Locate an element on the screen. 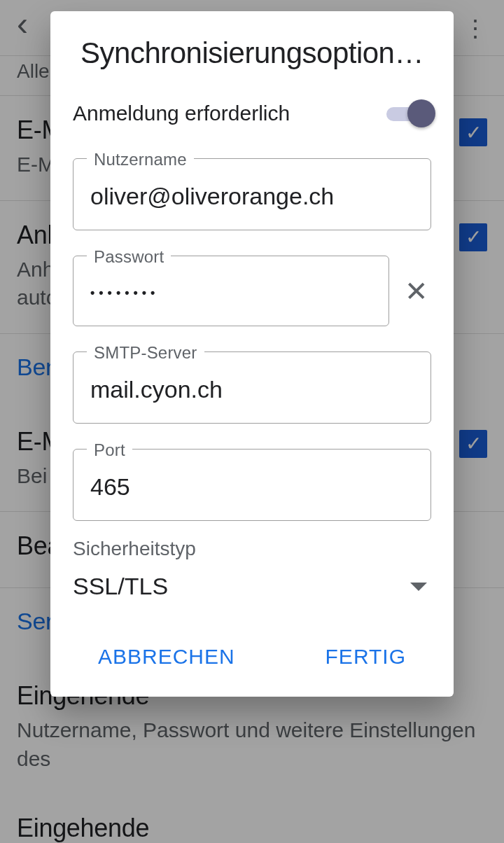 The image size is (504, 843). dialog-actions: ABBRECHEN FERTIG is located at coordinates (252, 657).